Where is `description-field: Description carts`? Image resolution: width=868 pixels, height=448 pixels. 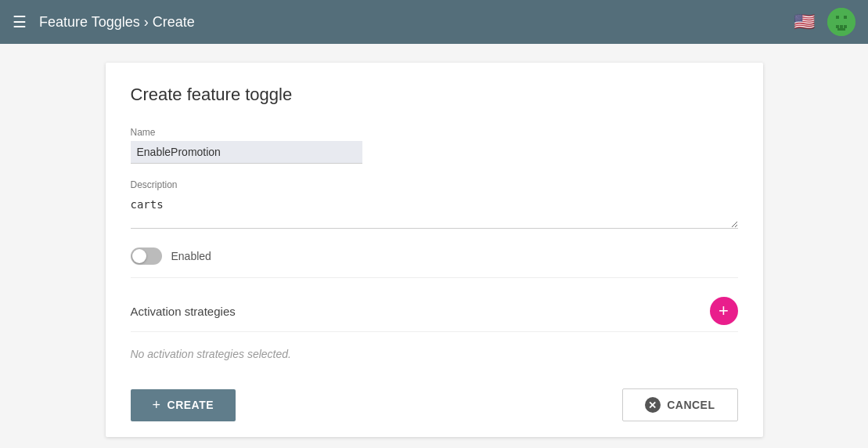
description-field: Description carts is located at coordinates (434, 205).